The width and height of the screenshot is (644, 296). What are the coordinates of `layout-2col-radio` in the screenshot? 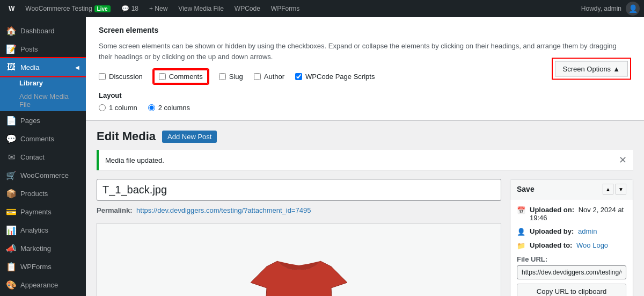 It's located at (151, 107).